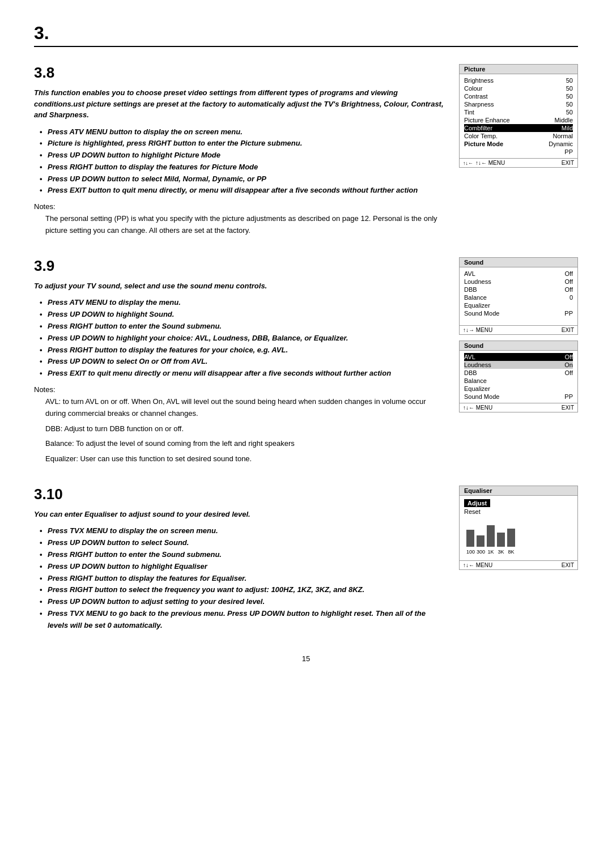 This screenshot has height=868, width=612. What do you see at coordinates (244, 339) in the screenshot?
I see `bullet-item: Press UP DOWN to highlight your choice: …` at bounding box center [244, 339].